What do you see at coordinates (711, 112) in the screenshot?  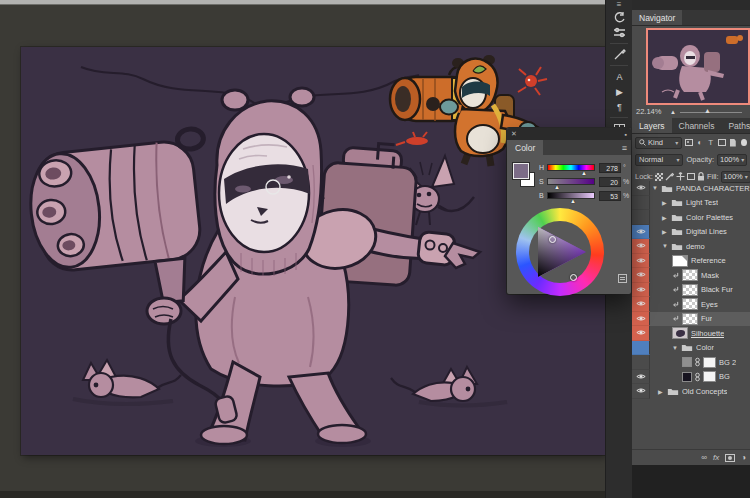 I see `navigator-zoom-slider` at bounding box center [711, 112].